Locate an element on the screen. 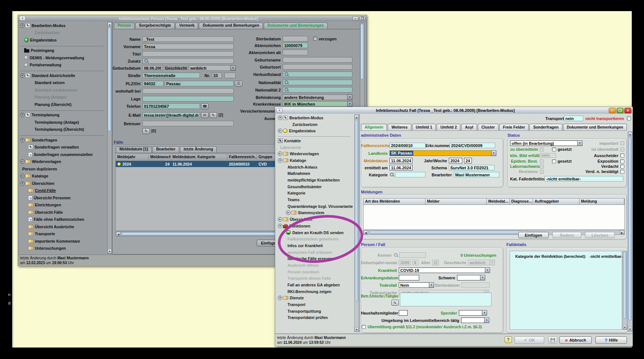 The width and height of the screenshot is (644, 359). zu-uebermitteln-checkbox is located at coordinates (542, 150).